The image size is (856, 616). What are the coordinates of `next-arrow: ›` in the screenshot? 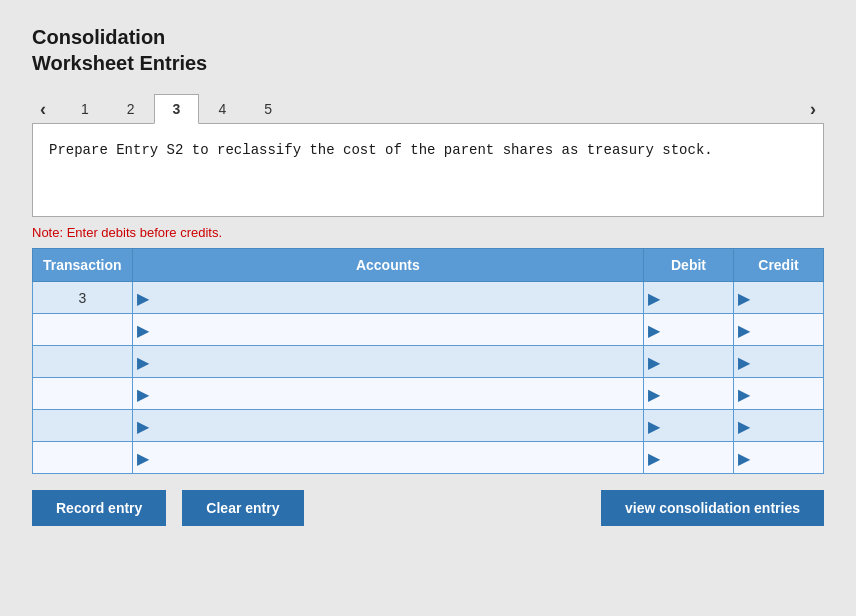 It's located at (813, 110).